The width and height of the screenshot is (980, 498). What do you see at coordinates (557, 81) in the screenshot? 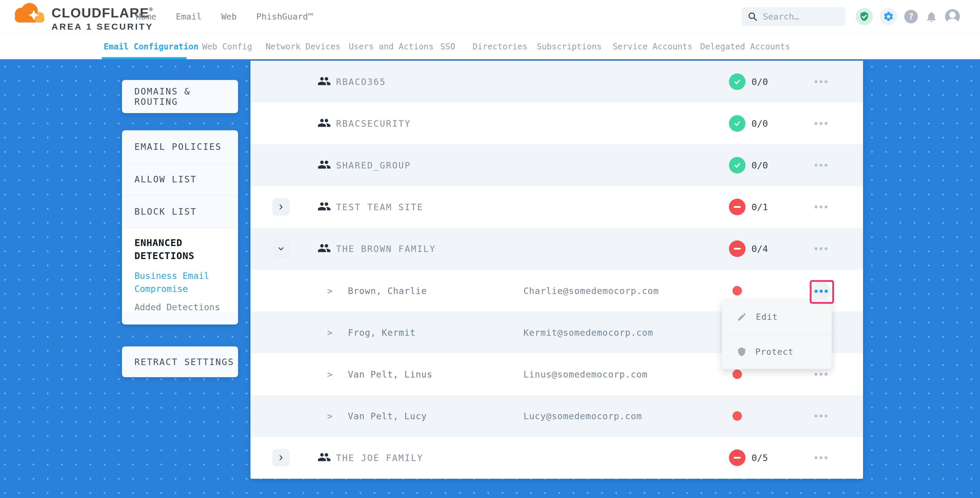
I see `table-row-group: RBACO365 0/0` at bounding box center [557, 81].